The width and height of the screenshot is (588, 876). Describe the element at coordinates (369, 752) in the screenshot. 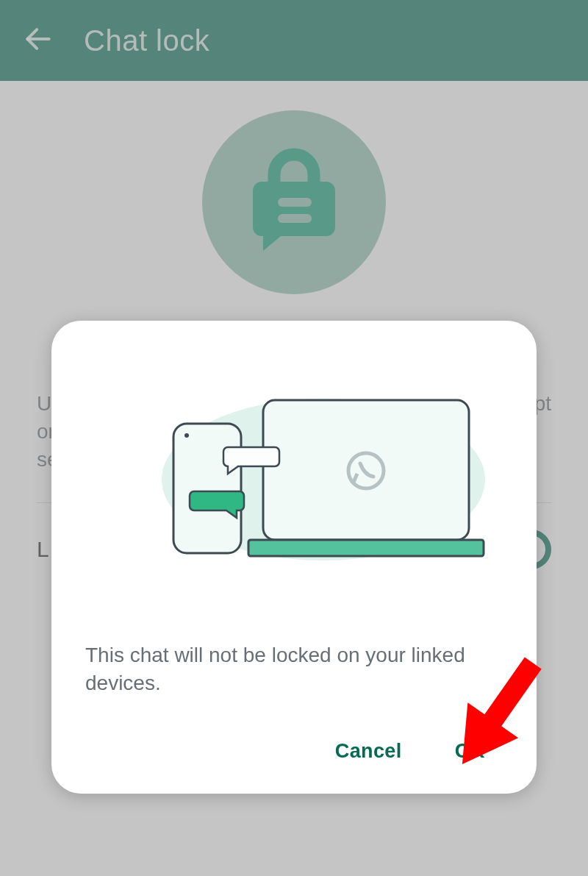

I see `cancel-button: Cancel` at that location.